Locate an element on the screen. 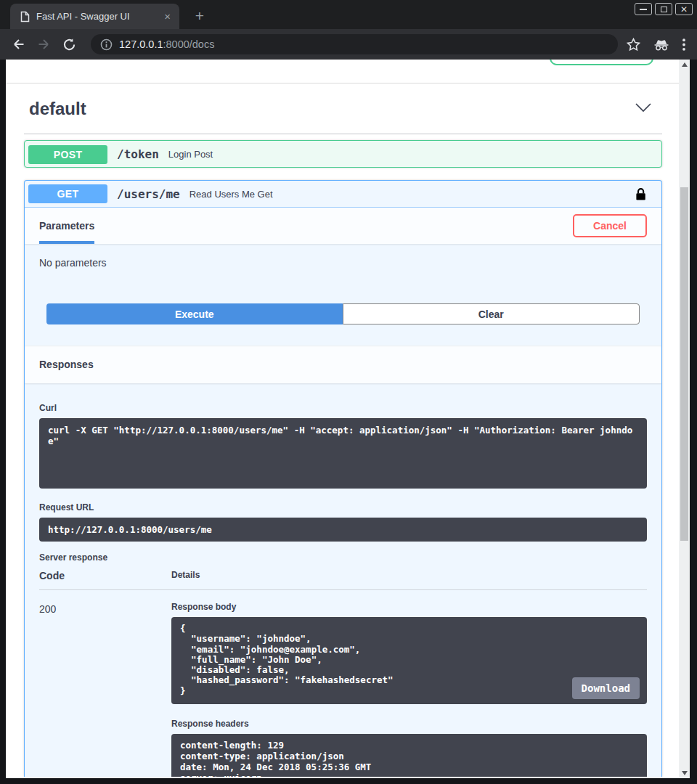 Image resolution: width=697 pixels, height=784 pixels. new-tab-button: + is located at coordinates (200, 16).